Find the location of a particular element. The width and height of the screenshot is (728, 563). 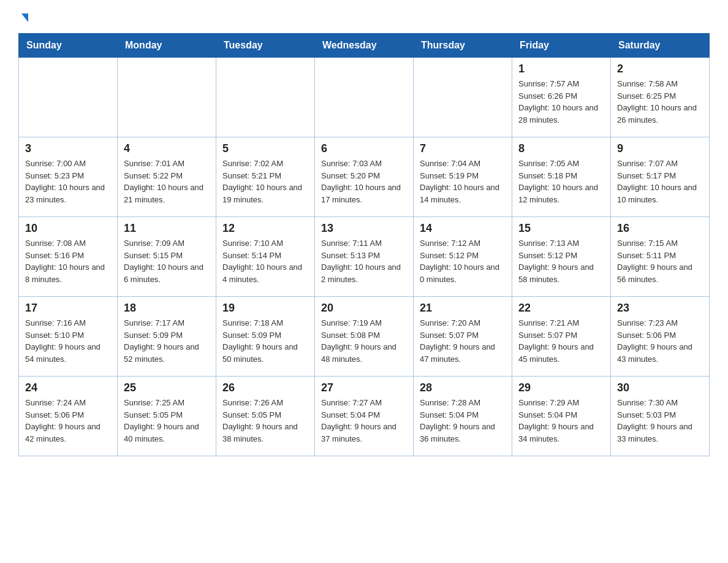

calendar-header-row: SundayMondayTuesdayWednesdayThursdayFrid… is located at coordinates (364, 45).